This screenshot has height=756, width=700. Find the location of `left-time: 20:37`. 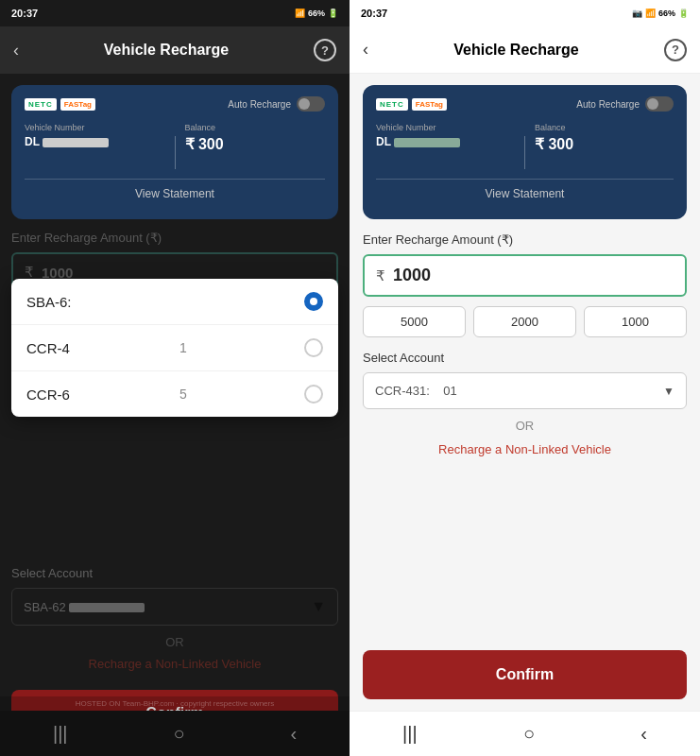

left-time: 20:37 is located at coordinates (25, 13).